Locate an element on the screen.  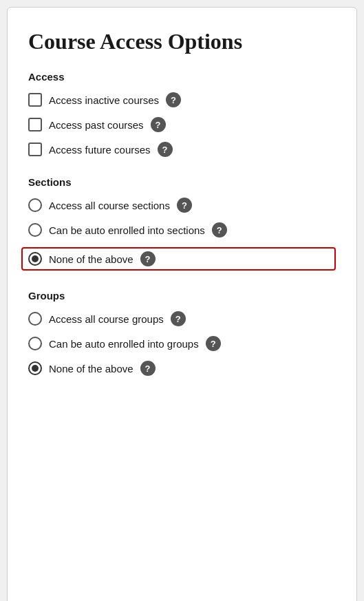
label-sections-auto: Can be auto enrolled into sections is located at coordinates (127, 230).